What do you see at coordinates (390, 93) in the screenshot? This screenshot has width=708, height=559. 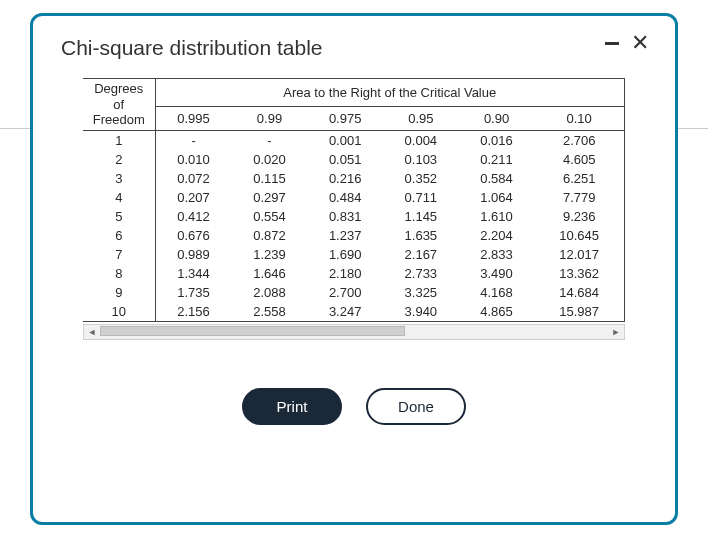 I see `area-header: Area to the Right of the Critical Value` at bounding box center [390, 93].